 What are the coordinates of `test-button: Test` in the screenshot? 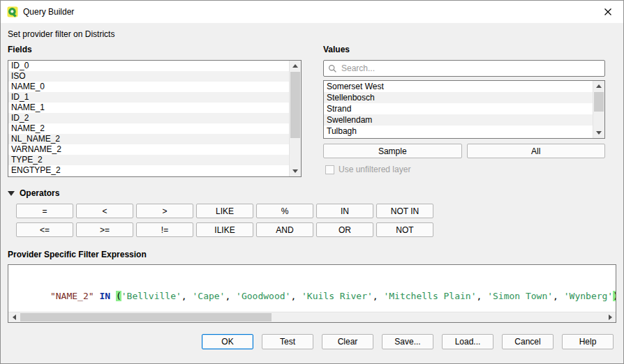 It's located at (288, 342).